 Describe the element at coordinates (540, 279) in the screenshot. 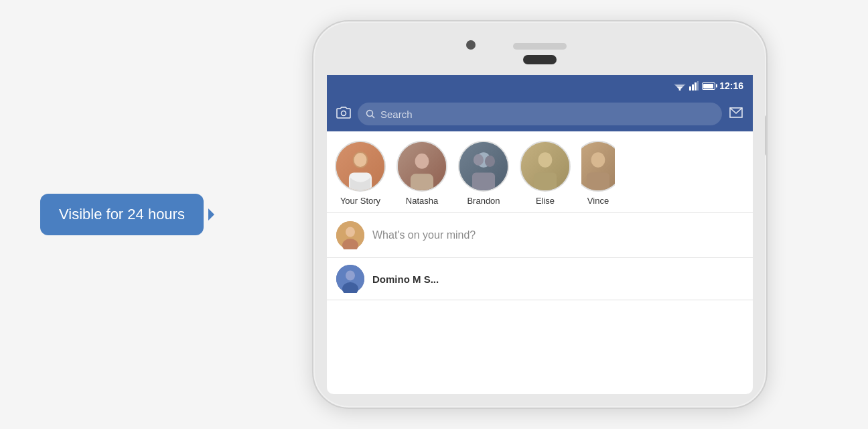

I see `second-post-row: Domino M S...` at that location.